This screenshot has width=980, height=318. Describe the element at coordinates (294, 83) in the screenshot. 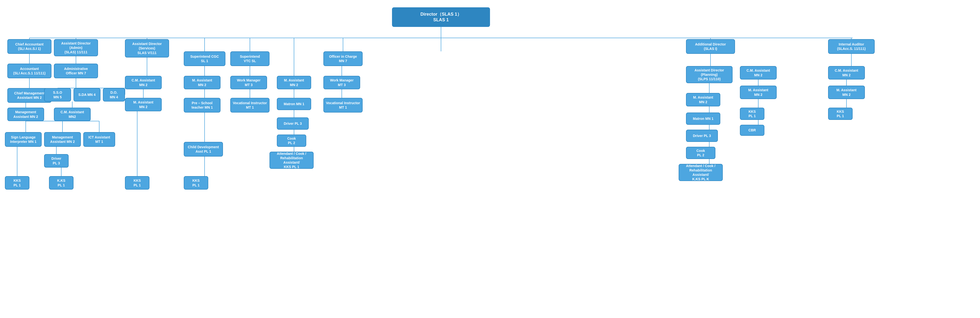

I see `box-m_asst_mid1: M. AssistantMN 2` at that location.